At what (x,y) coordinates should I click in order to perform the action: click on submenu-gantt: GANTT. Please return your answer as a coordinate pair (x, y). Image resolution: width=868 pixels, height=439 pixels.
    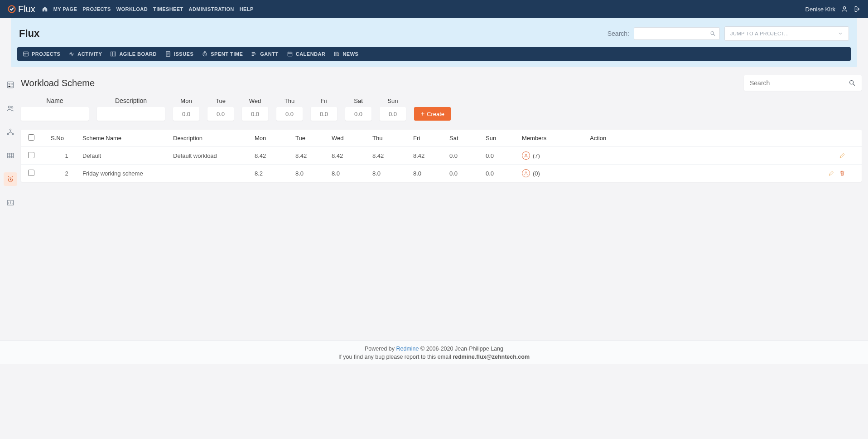
    Looking at the image, I should click on (265, 54).